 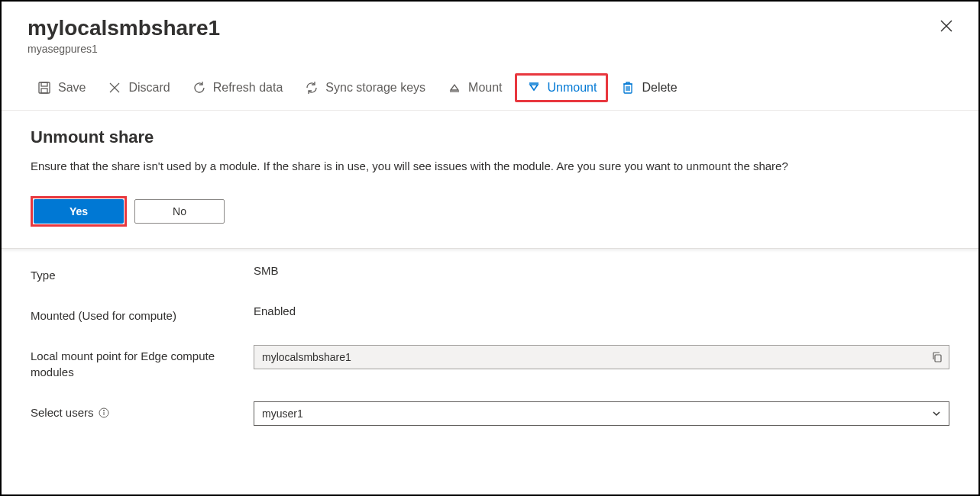 I want to click on save-icon, so click(x=44, y=88).